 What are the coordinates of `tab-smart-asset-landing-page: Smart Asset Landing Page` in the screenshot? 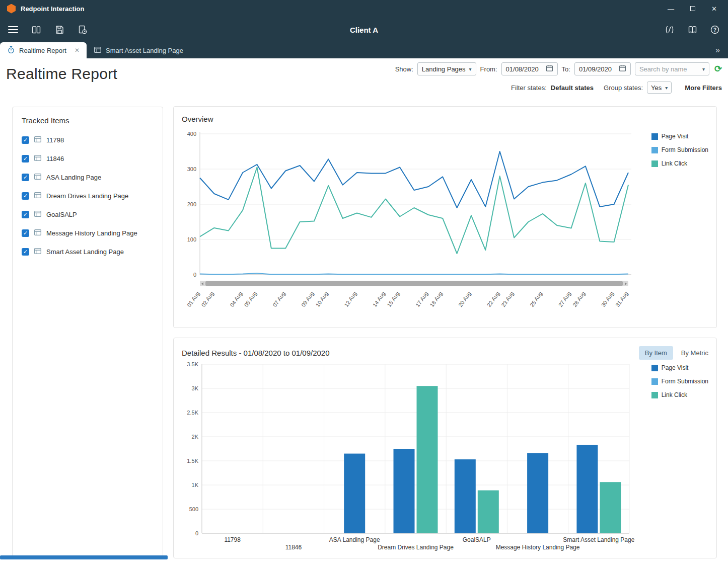 It's located at (138, 50).